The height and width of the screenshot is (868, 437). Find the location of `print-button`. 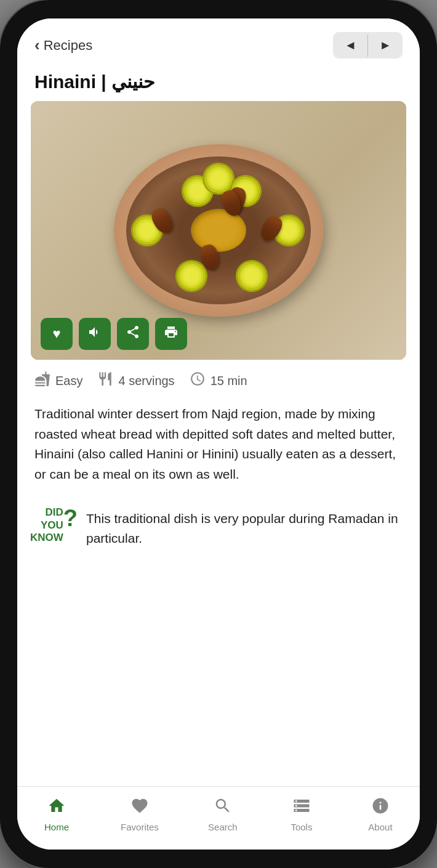

print-button is located at coordinates (171, 334).